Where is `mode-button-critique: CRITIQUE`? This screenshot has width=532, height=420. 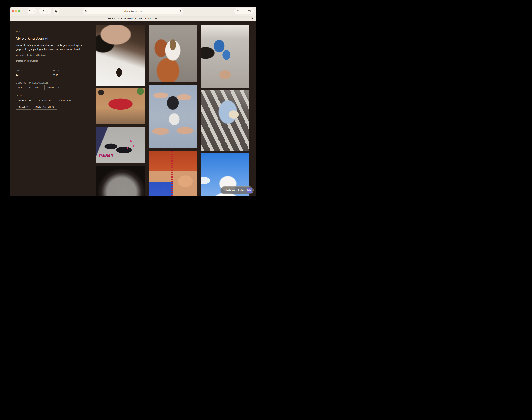 mode-button-critique: CRITIQUE is located at coordinates (35, 88).